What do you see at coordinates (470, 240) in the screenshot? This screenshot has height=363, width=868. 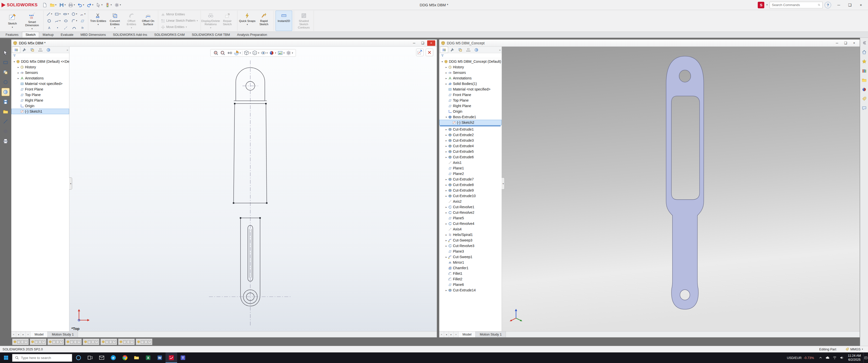 I see `tree-item-cut-sweep3: ▸Cut-Sweep3` at bounding box center [470, 240].